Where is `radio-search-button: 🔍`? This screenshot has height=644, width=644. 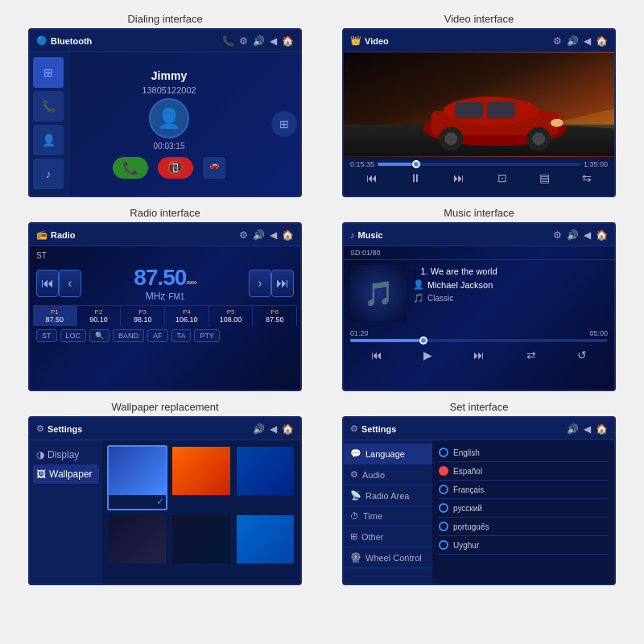
radio-search-button: 🔍 is located at coordinates (100, 336).